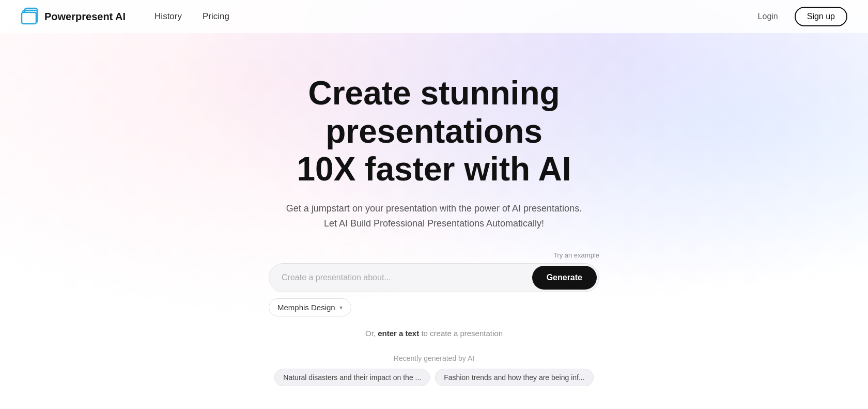 Image resolution: width=868 pixels, height=409 pixels. Describe the element at coordinates (30, 17) in the screenshot. I see `logo-icon` at that location.